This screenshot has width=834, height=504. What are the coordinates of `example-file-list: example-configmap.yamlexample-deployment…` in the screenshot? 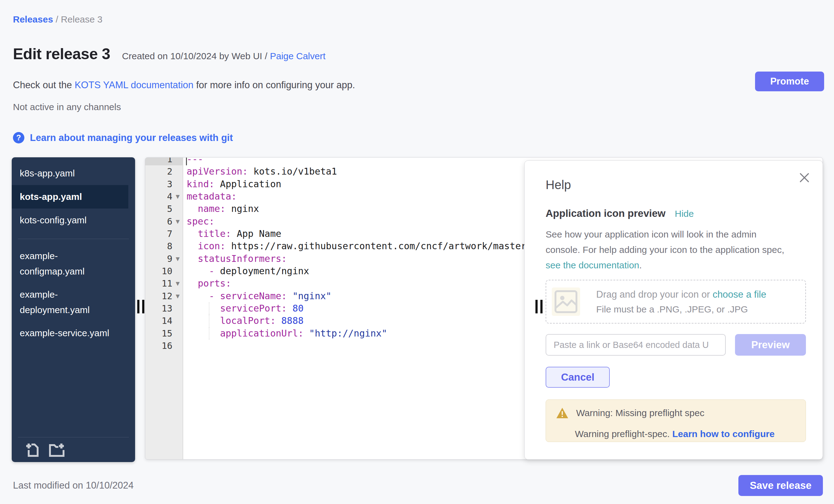 It's located at (73, 294).